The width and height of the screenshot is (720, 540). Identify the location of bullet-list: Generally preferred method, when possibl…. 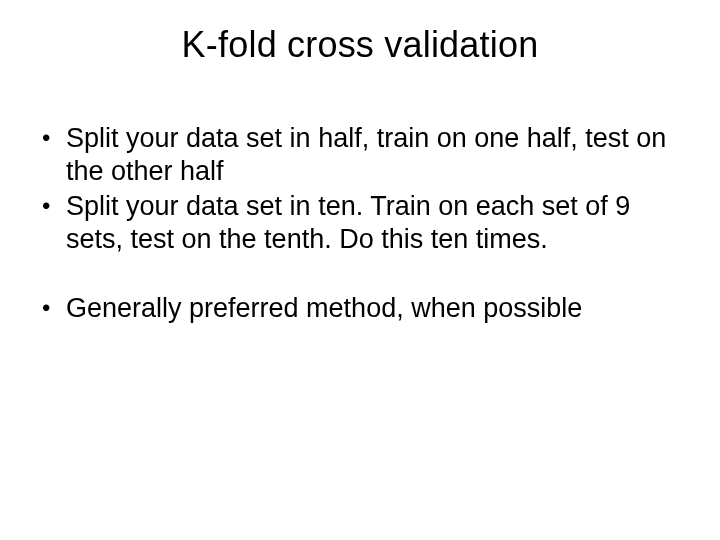
(353, 308).